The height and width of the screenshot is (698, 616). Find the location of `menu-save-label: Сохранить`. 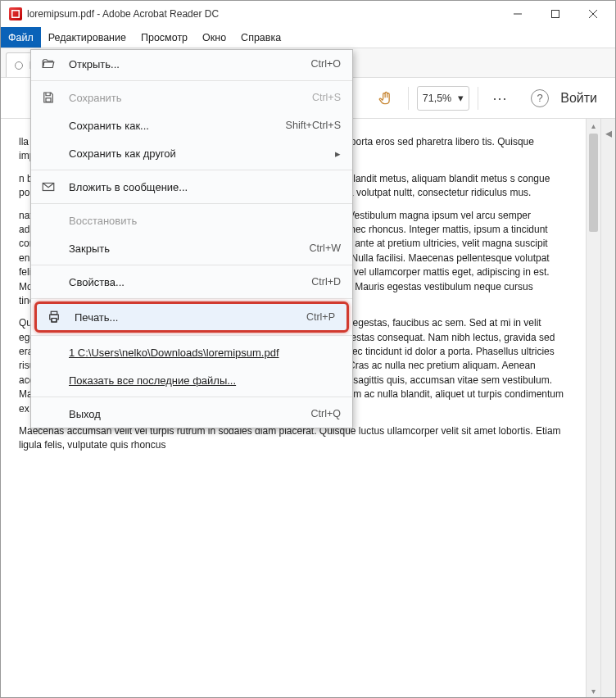

menu-save-label: Сохранить is located at coordinates (190, 98).